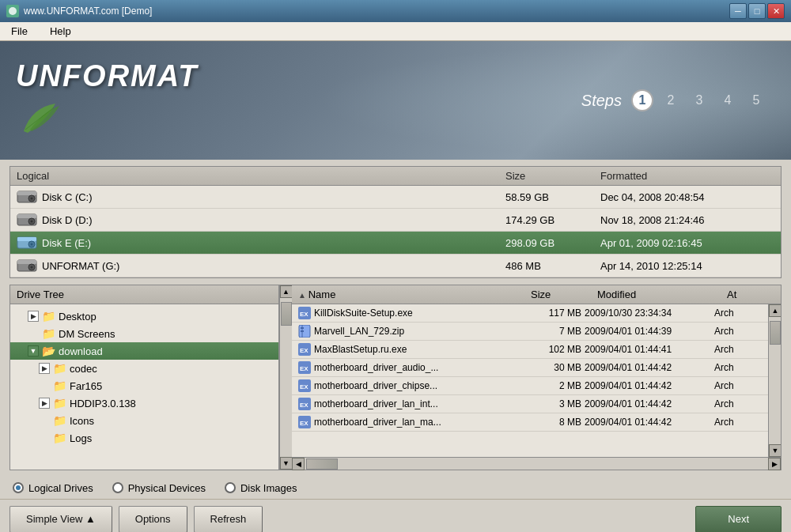 The width and height of the screenshot is (791, 532). I want to click on tree-item: 📁 Far165, so click(144, 386).